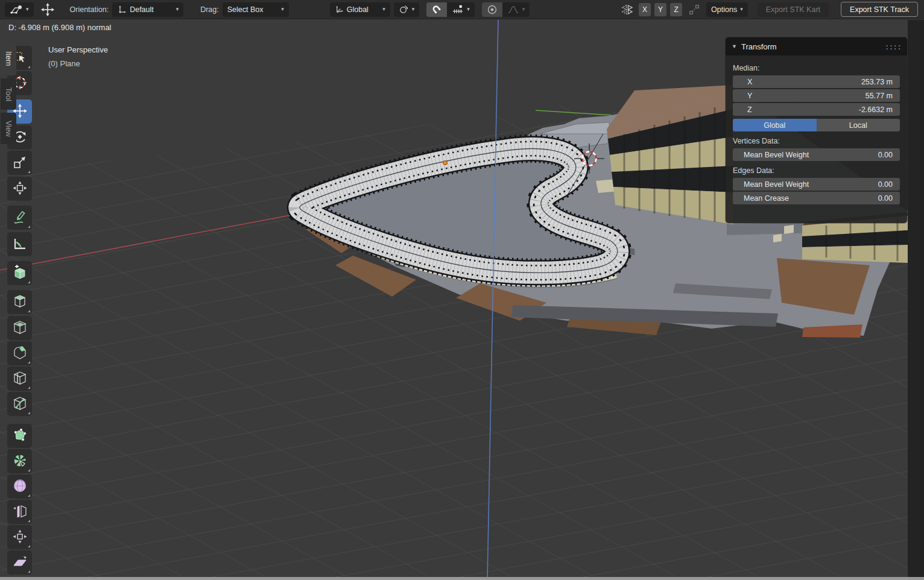 This screenshot has width=924, height=580. Describe the element at coordinates (859, 125) in the screenshot. I see `local-option: Local` at that location.